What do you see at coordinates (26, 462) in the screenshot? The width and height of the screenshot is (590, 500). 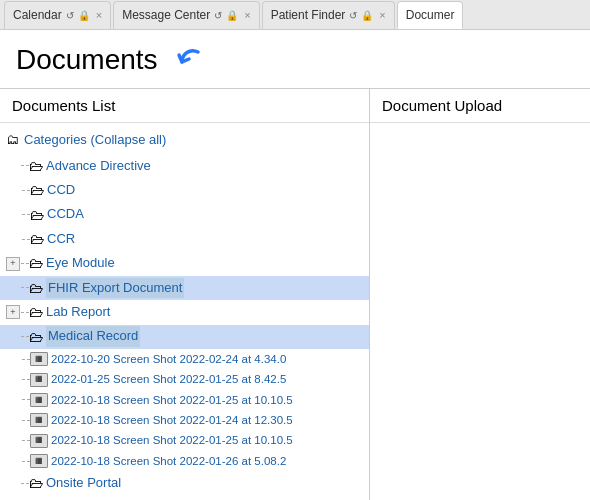 I see `dashed-connector-f6` at bounding box center [26, 462].